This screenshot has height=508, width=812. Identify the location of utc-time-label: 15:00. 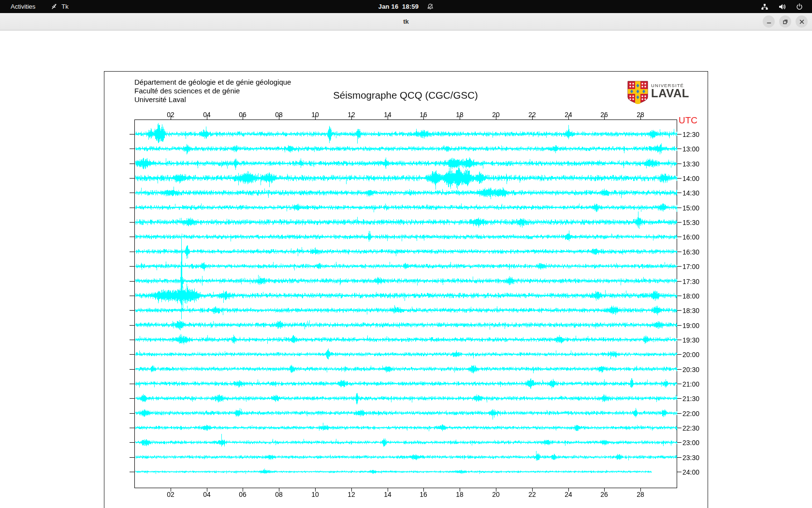
(691, 208).